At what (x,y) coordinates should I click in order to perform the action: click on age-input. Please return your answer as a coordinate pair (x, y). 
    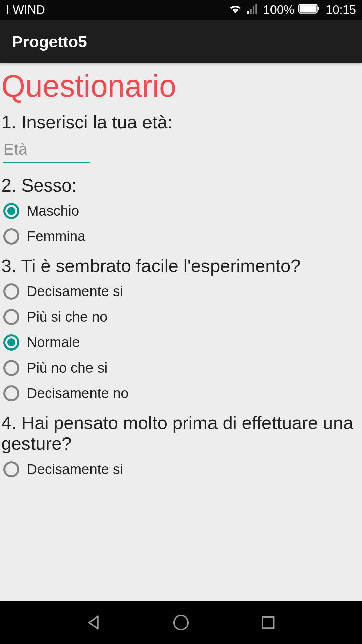
    Looking at the image, I should click on (47, 150).